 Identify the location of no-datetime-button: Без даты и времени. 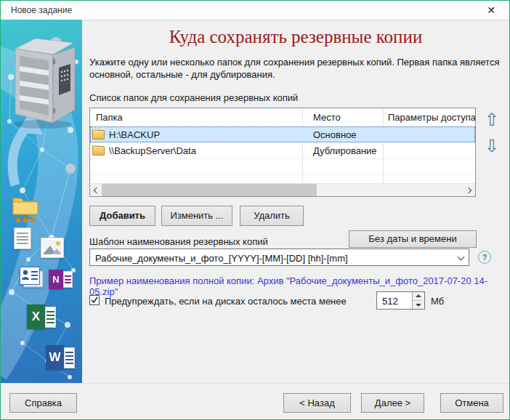
(413, 239).